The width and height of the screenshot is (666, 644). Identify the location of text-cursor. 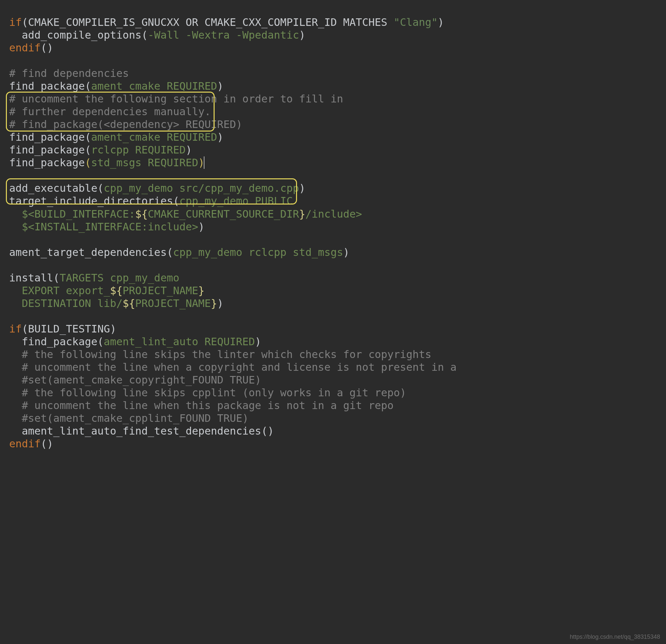
(204, 162).